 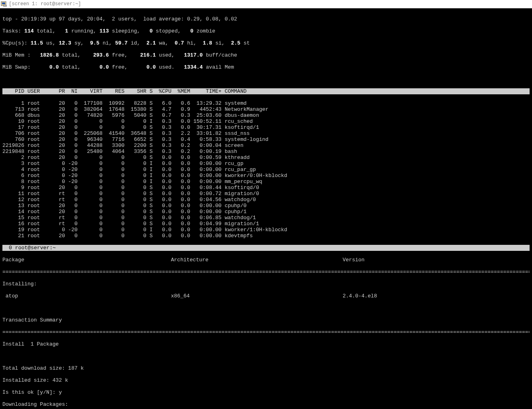 What do you see at coordinates (266, 128) in the screenshot?
I see `process-row: 17 root 20 0 0 0 0 S 0.3 0.0 30:17.31 ks…` at bounding box center [266, 128].